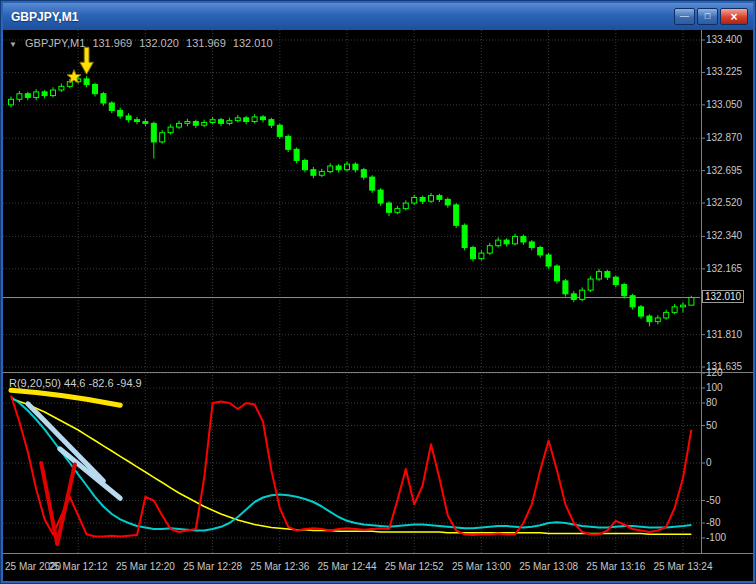 The height and width of the screenshot is (584, 756). What do you see at coordinates (146, 566) in the screenshot?
I see `time-tick-label: 25 Mar 12:20` at bounding box center [146, 566].